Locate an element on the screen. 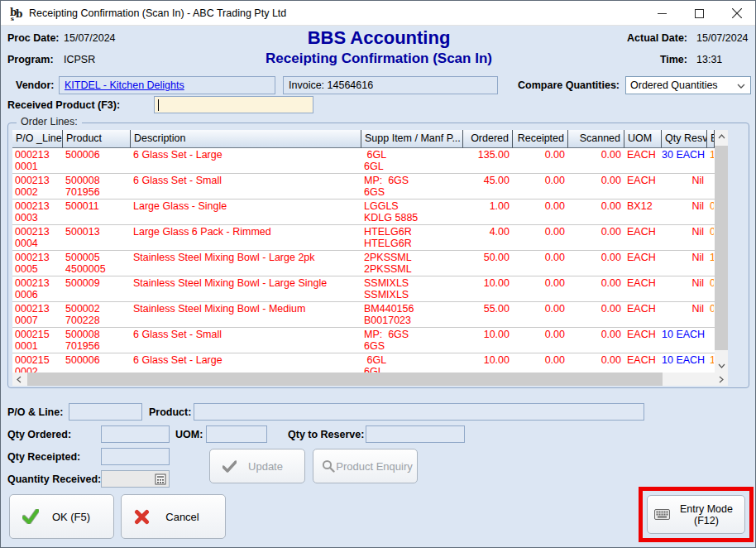 The height and width of the screenshot is (548, 756). po-line-input is located at coordinates (106, 412).